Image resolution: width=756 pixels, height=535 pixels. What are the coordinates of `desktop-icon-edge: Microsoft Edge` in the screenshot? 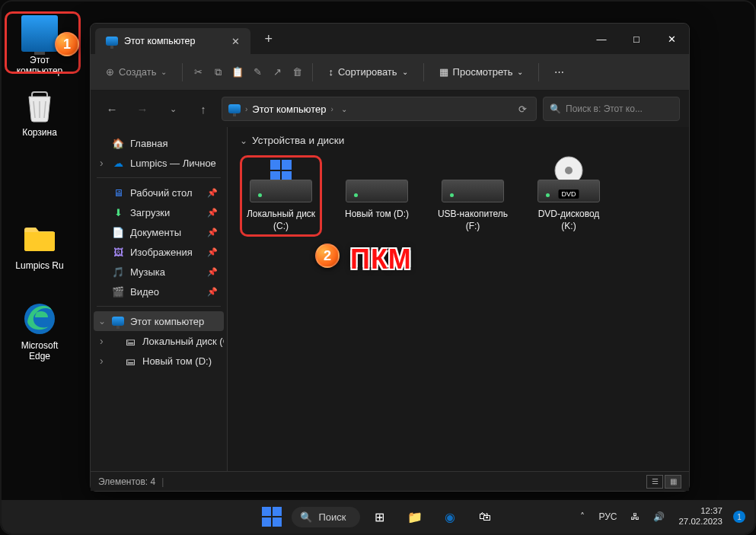 It's located at (40, 332).